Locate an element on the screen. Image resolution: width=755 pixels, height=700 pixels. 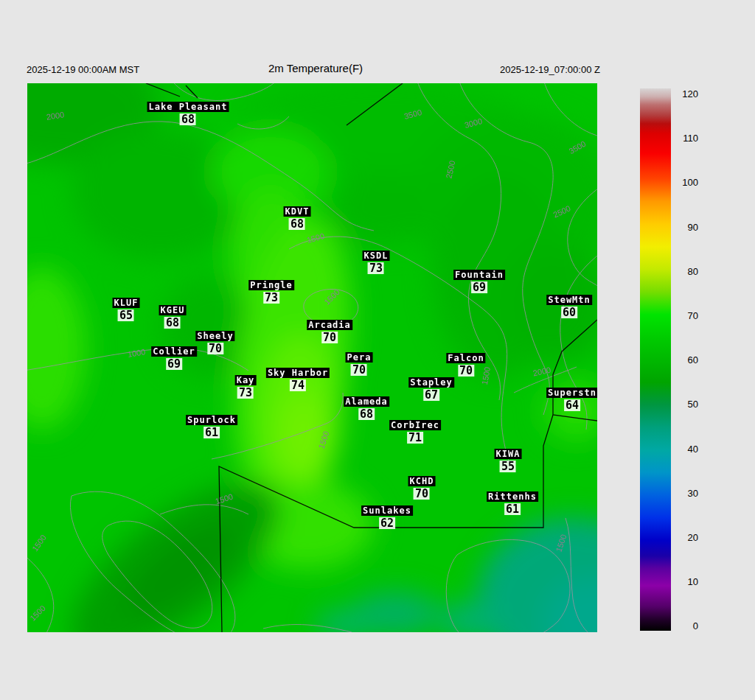
station-sunlakes: Sunlakes62 is located at coordinates (387, 517).